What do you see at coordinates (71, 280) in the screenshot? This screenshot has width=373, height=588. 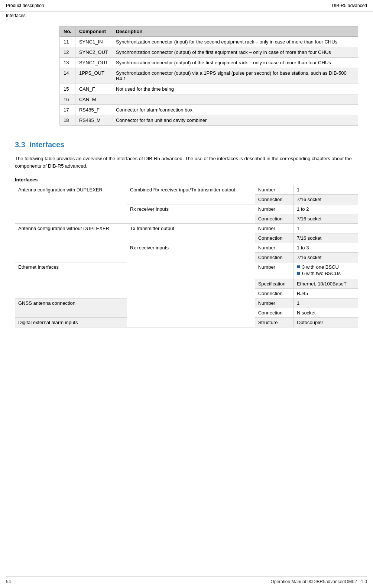 I see `cell-category: Ethernet interfaces` at bounding box center [71, 280].